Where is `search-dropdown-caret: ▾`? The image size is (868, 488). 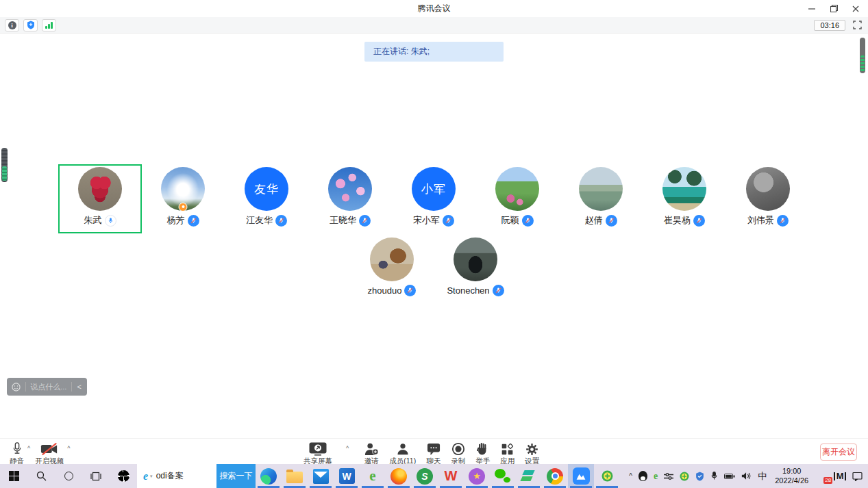 search-dropdown-caret: ▾ is located at coordinates (151, 476).